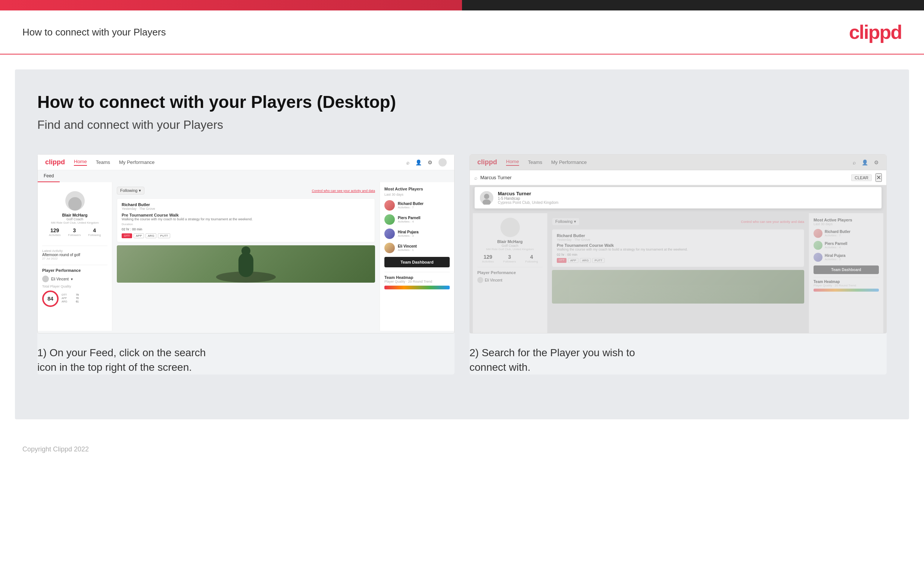 This screenshot has height=578, width=924. Describe the element at coordinates (246, 264) in the screenshot. I see `golfer-image` at that location.